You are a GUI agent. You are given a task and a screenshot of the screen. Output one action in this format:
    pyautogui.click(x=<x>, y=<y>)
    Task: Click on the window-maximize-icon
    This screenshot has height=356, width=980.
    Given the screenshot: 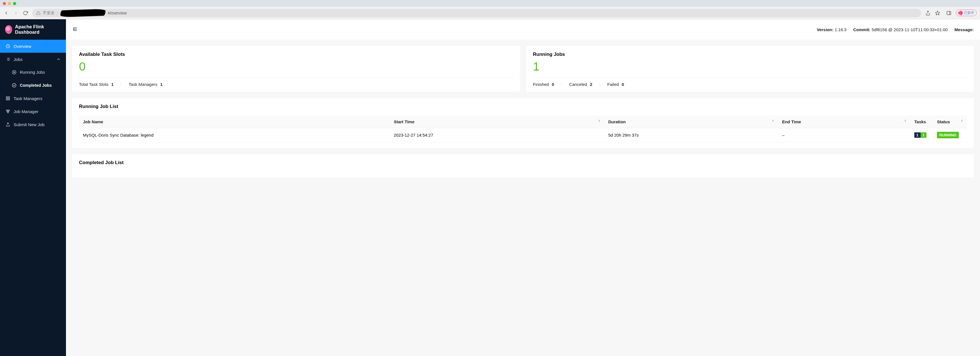 What is the action you would take?
    pyautogui.click(x=14, y=3)
    